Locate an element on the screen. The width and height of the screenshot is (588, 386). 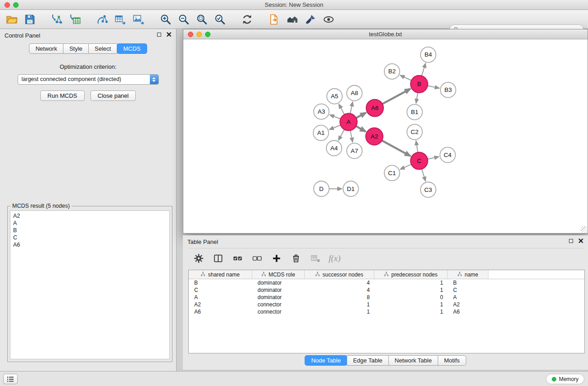
mcds-result-list: A2ABCA6 is located at coordinates (90, 285).